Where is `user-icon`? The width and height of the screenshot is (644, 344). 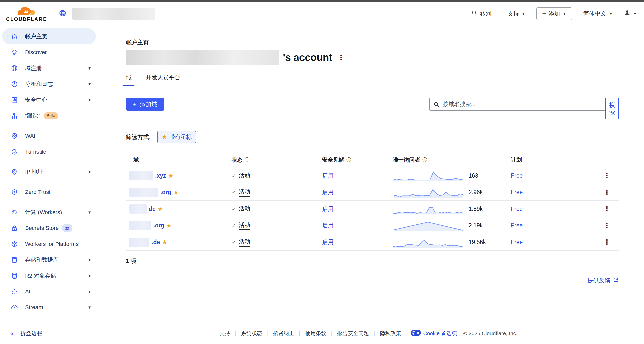
user-icon is located at coordinates (627, 14).